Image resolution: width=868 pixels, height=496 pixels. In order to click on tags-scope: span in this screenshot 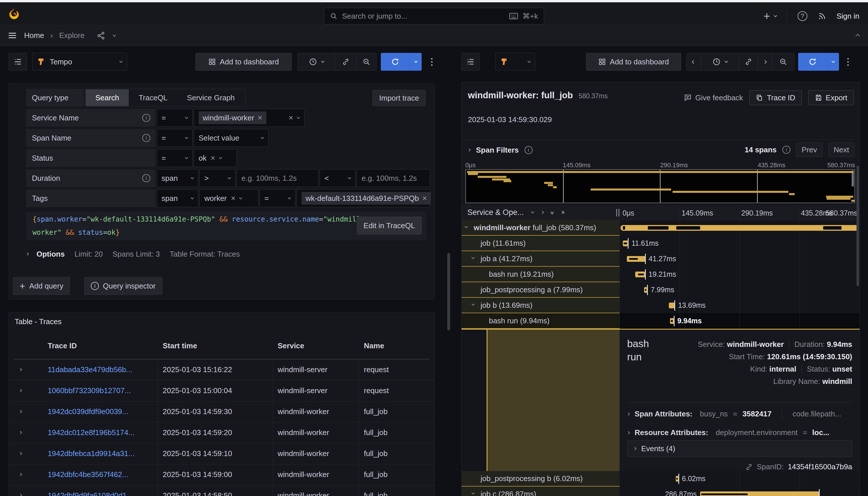, I will do `click(177, 198)`.